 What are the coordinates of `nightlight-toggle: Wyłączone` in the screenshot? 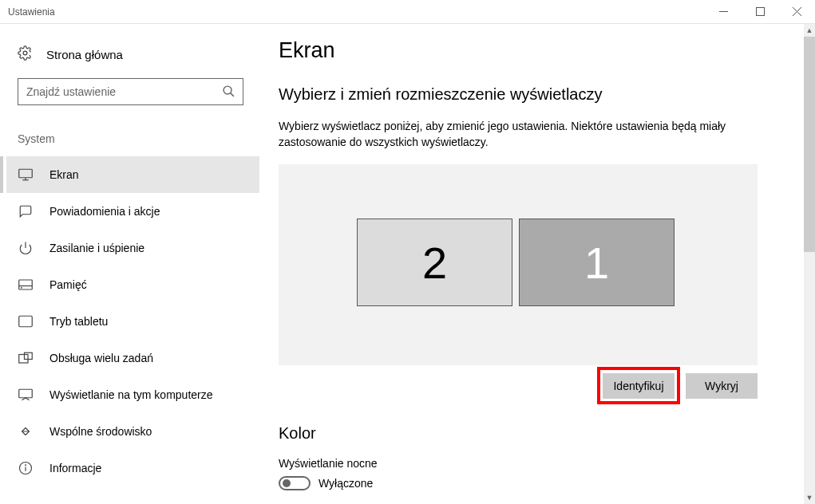 It's located at (538, 483).